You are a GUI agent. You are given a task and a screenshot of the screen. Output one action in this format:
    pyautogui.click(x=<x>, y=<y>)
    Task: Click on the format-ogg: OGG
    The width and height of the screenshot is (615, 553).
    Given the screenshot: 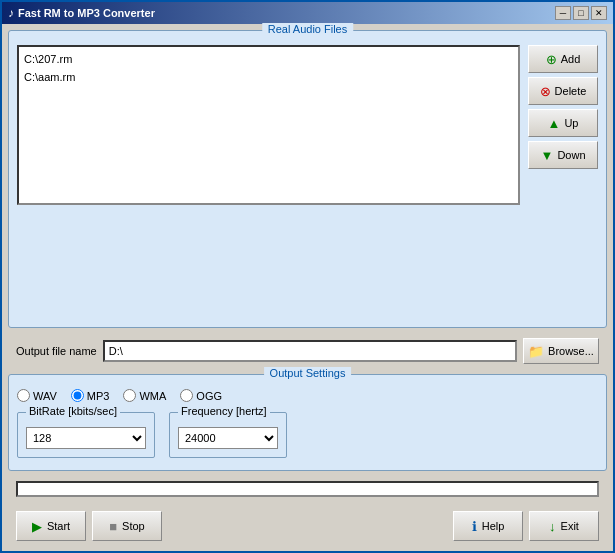 What is the action you would take?
    pyautogui.click(x=201, y=396)
    